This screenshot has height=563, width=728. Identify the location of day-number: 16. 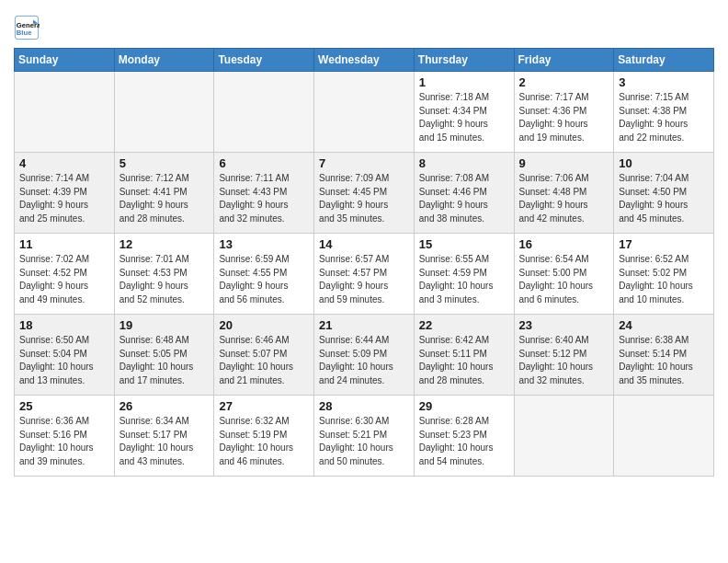
(564, 245).